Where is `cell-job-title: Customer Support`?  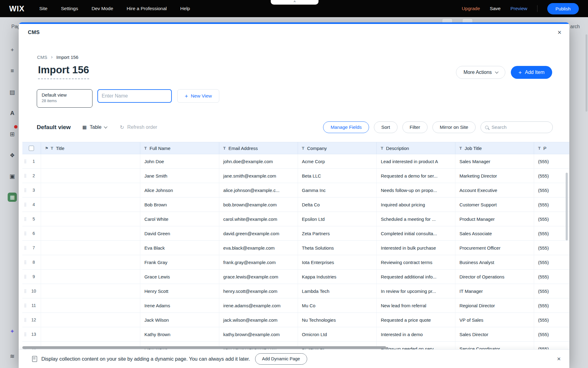 cell-job-title: Customer Support is located at coordinates (494, 205).